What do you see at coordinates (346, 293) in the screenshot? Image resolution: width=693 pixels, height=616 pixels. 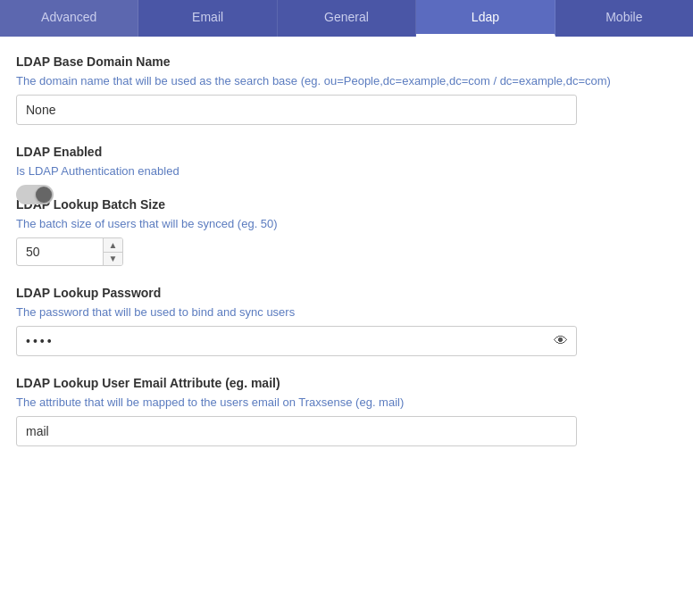 I see `password-label: LDAP Lookup Password` at bounding box center [346, 293].